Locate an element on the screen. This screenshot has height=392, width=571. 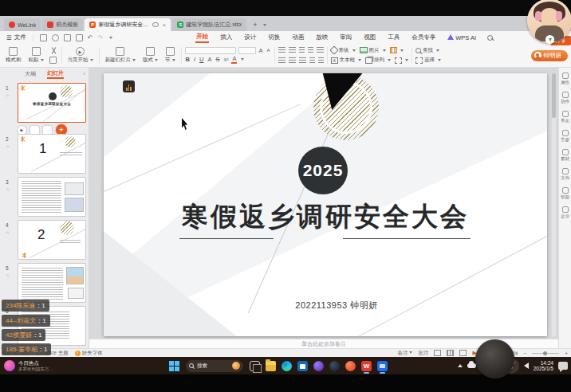
preview-icon is located at coordinates (80, 38).